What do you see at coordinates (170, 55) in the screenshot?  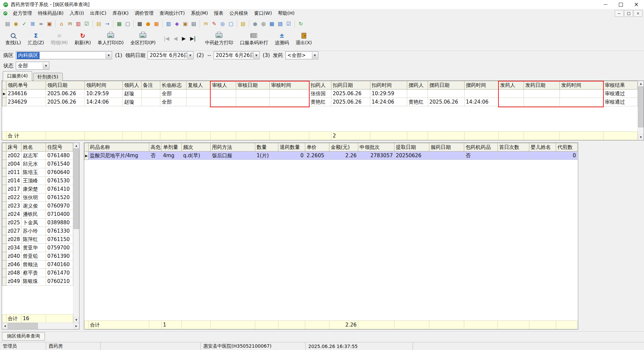 I see `date-from-combobox: 2025年 6月26日 ▼` at bounding box center [170, 55].